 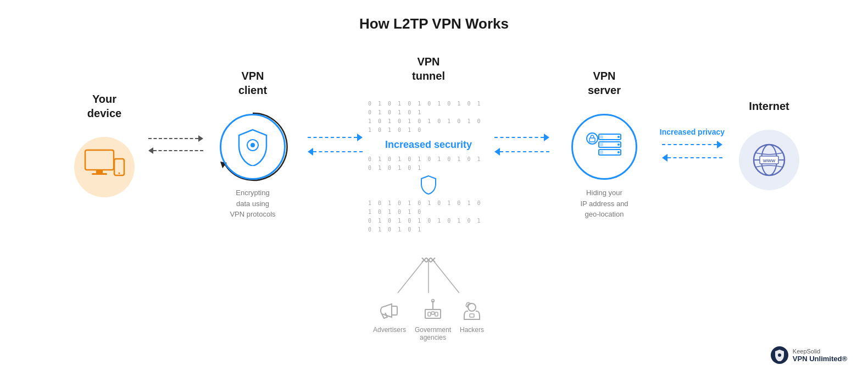 I want to click on tunnel-wrapper: 0 1 0 1 0 1 0 1 0 1 0 1 0 1 0 1 0 1 1 0 …, so click(x=429, y=167).